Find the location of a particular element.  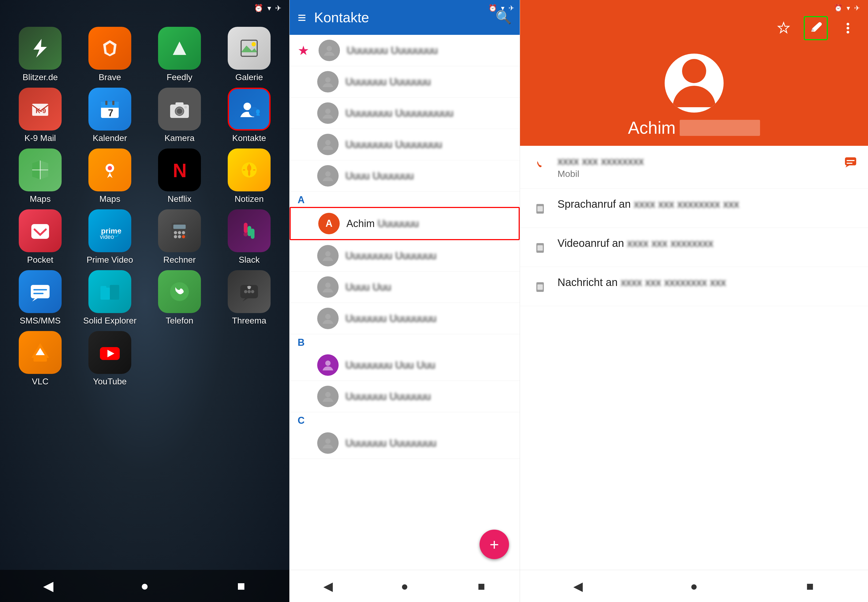

netflix-label: Netflix is located at coordinates (179, 199).